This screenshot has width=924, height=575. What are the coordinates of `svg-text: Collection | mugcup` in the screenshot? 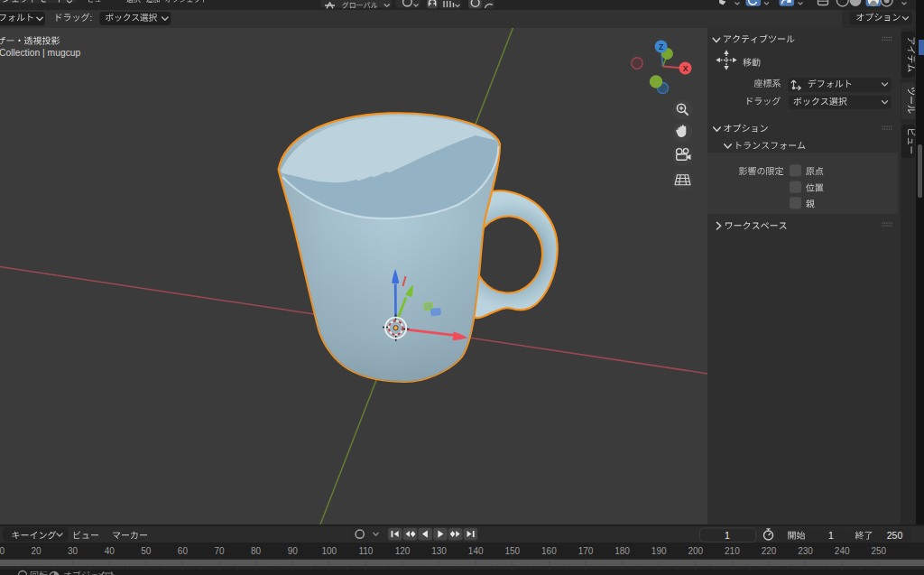 It's located at (41, 52).